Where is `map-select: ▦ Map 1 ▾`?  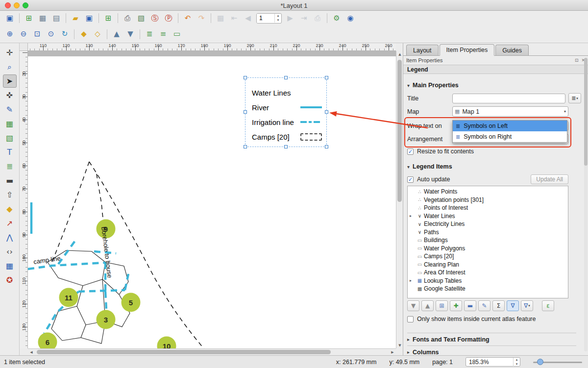 map-select: ▦ Map 1 ▾ is located at coordinates (511, 112).